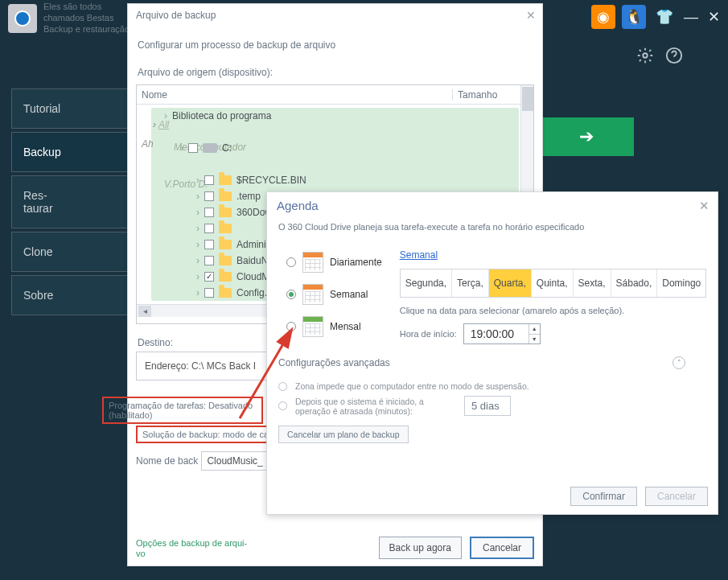 The width and height of the screenshot is (728, 580). Describe the element at coordinates (420, 548) in the screenshot. I see `backup-now-button: Back up agora` at that location.